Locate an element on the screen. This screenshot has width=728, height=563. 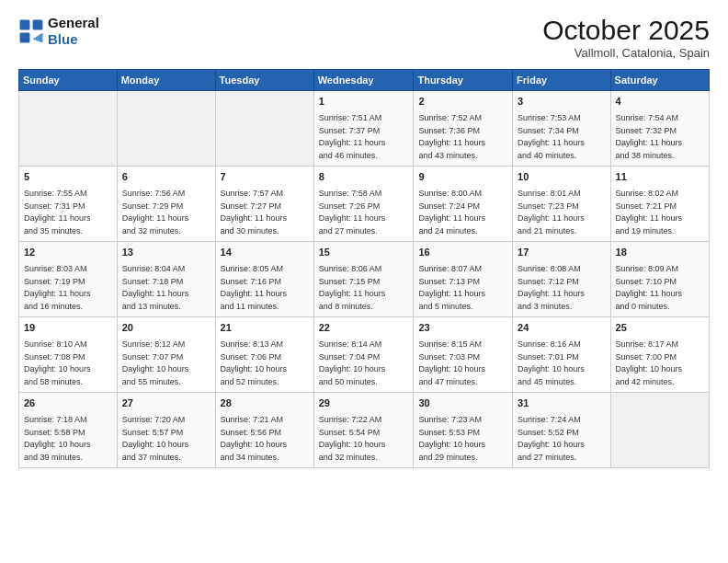
weekday-header-row: Sunday Monday Tuesday Wednesday Thursday… is located at coordinates (364, 81).